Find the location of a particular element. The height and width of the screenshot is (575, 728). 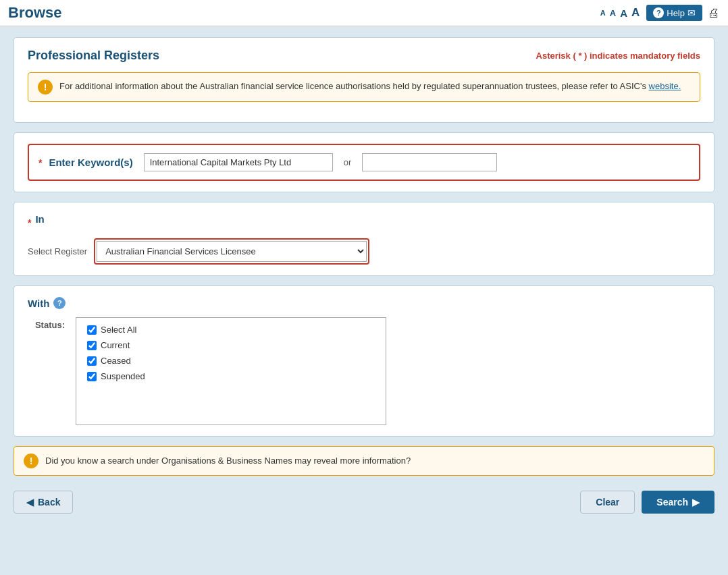

mandatory-note: Asterisk ( * ) indicates mandatory field… is located at coordinates (619, 55).